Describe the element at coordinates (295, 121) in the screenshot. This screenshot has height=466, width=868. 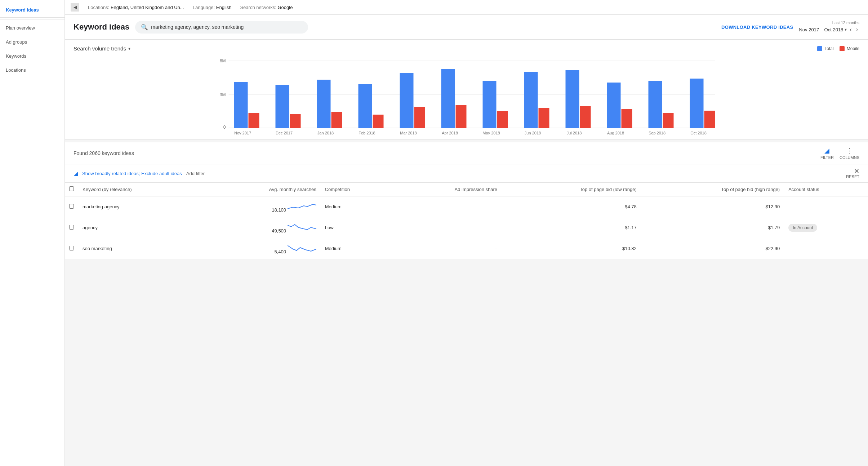
I see `bar-dec2017-mobile` at that location.